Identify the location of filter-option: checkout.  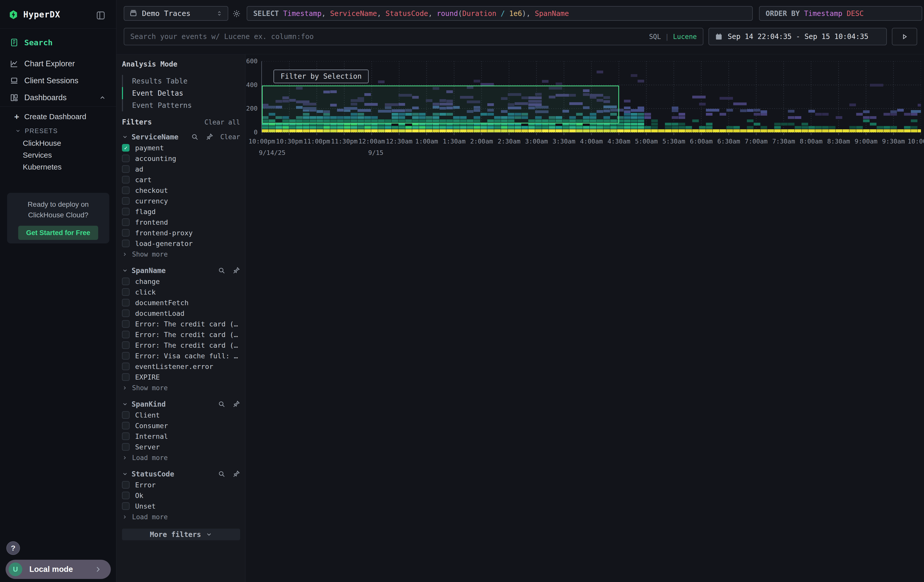
(181, 190).